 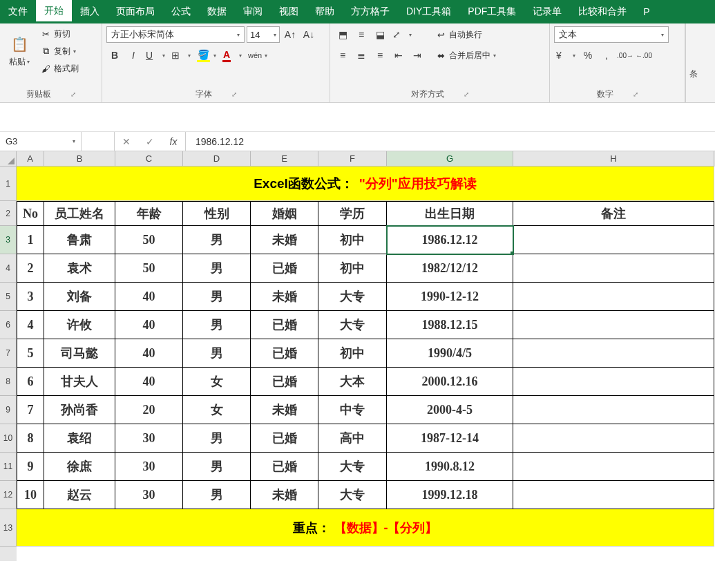 I want to click on cell-G9: 2000-4-5, so click(x=450, y=410).